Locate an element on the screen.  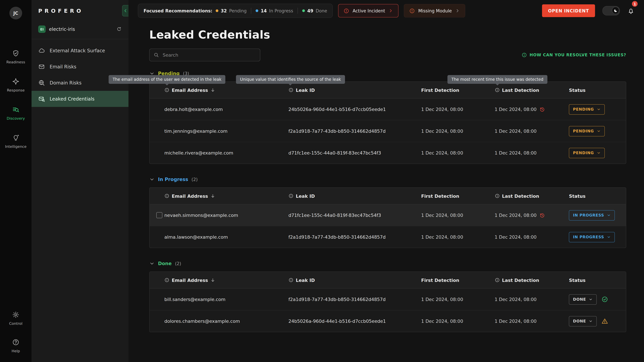
sidebar-header: PROFERO is located at coordinates (80, 11).